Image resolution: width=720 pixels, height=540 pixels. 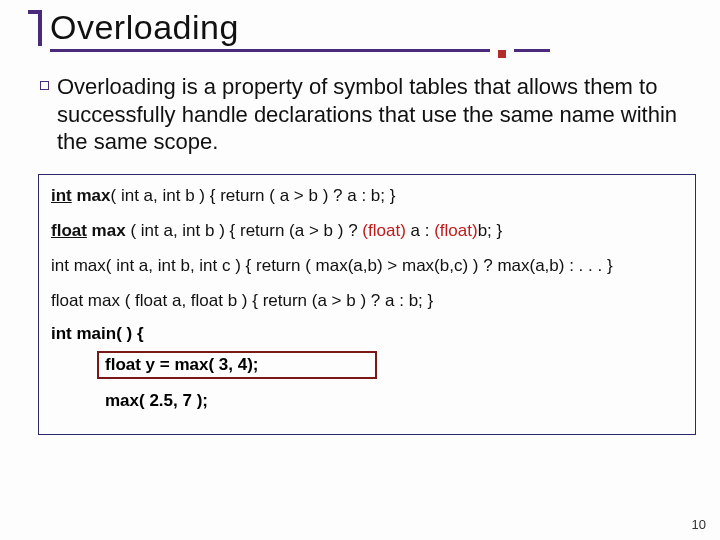 I want to click on paragraph-text: Overloading is a property of symbol tabl…, so click(x=378, y=114).